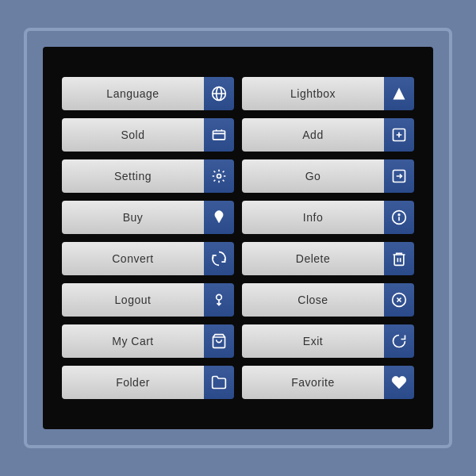 This screenshot has height=476, width=476. What do you see at coordinates (219, 94) in the screenshot?
I see `language-icon` at bounding box center [219, 94].